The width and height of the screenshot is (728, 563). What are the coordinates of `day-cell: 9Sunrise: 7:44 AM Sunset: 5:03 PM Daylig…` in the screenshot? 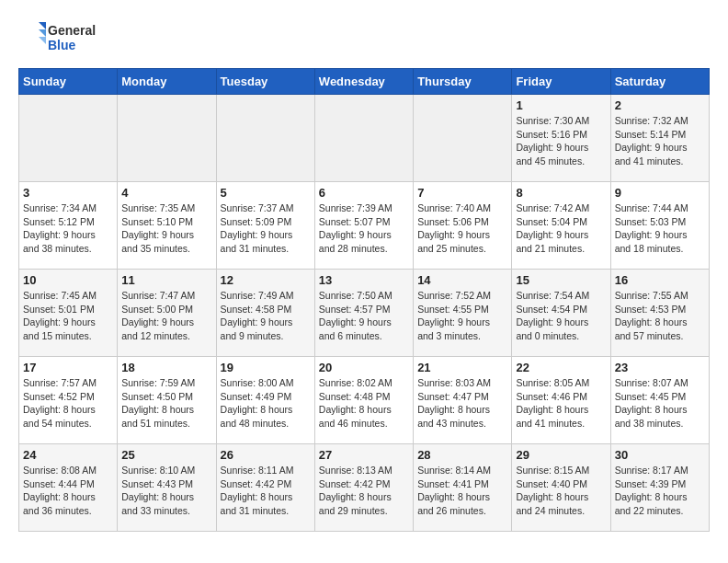 It's located at (660, 226).